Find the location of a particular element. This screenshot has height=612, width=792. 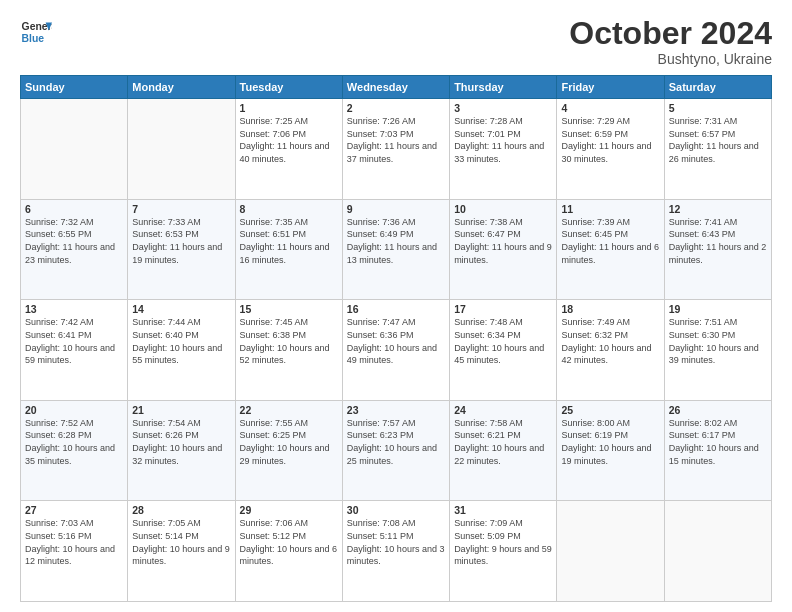

day-number: 30 is located at coordinates (396, 510).